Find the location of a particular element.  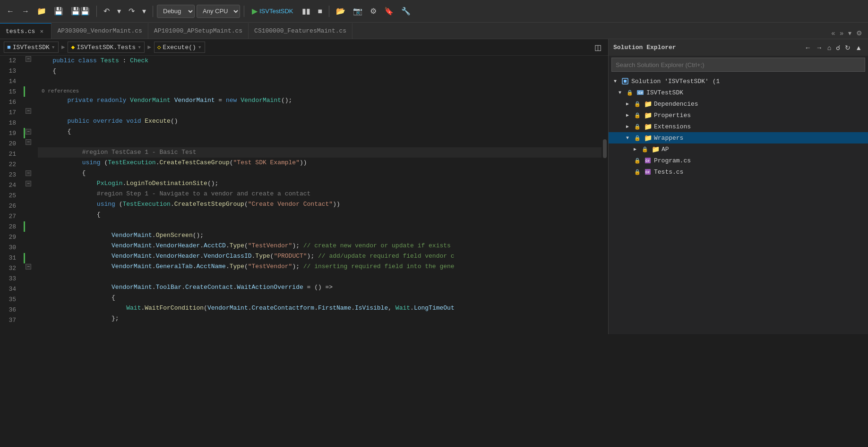

se-forward-button: → is located at coordinates (819, 48).